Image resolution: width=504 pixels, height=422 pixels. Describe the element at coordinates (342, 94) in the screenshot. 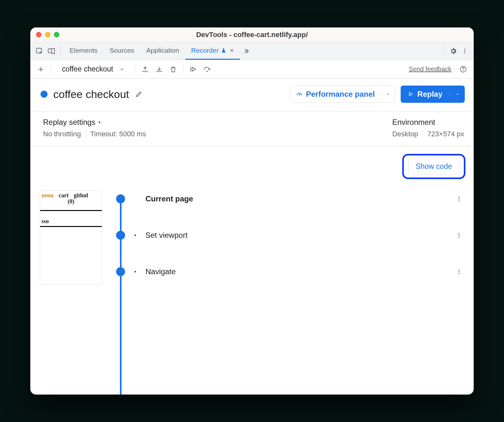

I see `performance-panel-button: Performance panel` at that location.